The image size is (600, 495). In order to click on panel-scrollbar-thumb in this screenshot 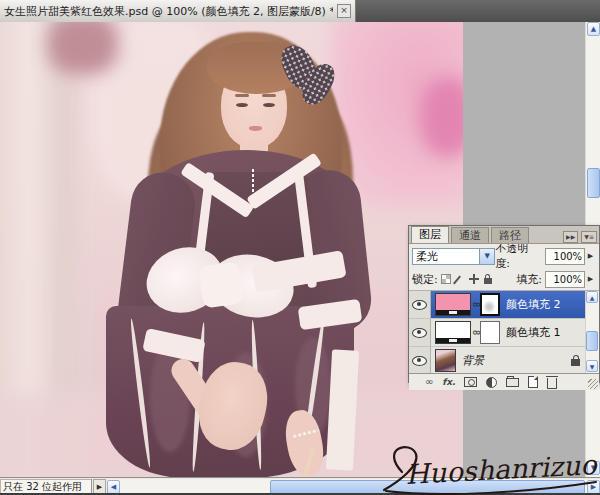, I will do `click(592, 341)`.